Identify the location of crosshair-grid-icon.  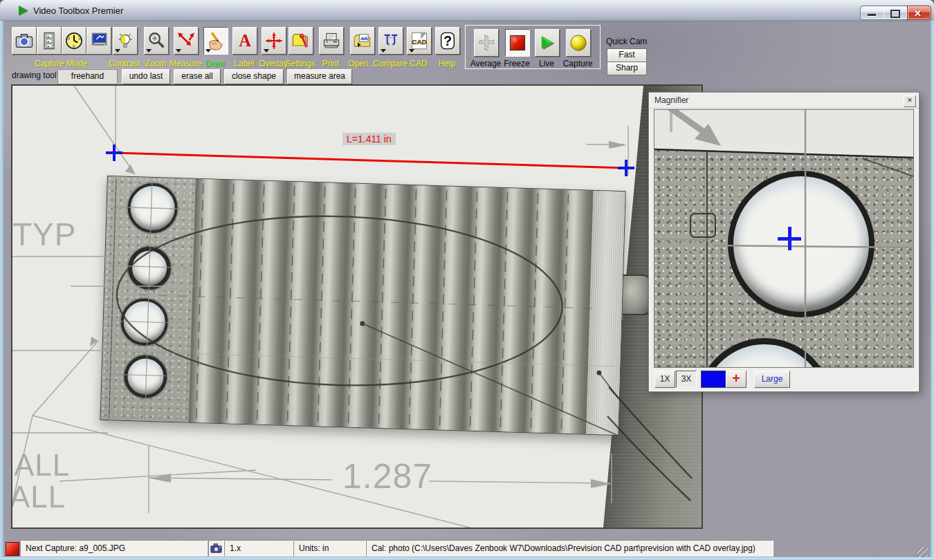
(274, 41).